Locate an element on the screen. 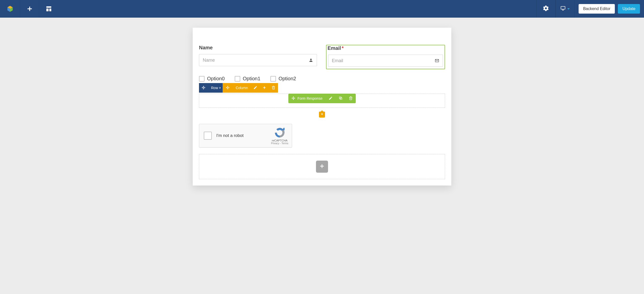  wpbakery-logo is located at coordinates (10, 9).